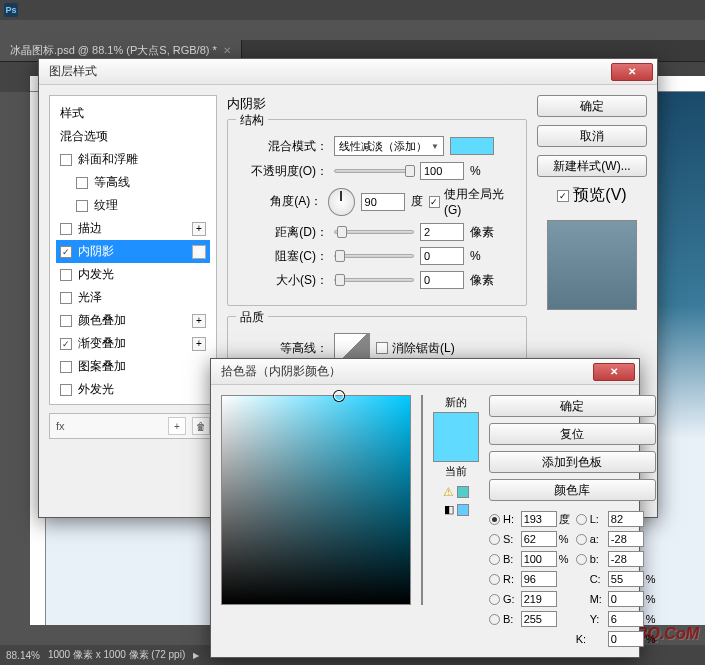 The width and height of the screenshot is (705, 665). I want to click on size-slider, so click(374, 280).